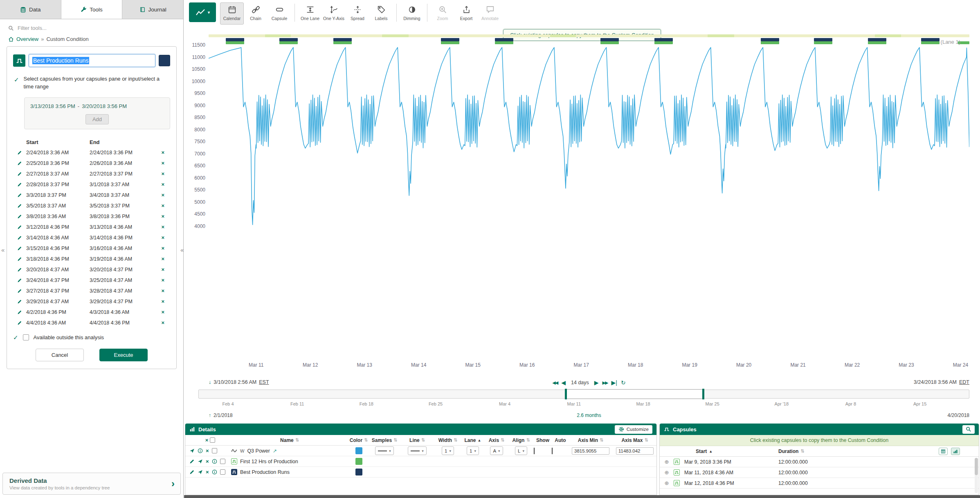 This screenshot has width=980, height=498. What do you see at coordinates (494, 440) in the screenshot?
I see `col-axis: Axis` at bounding box center [494, 440].